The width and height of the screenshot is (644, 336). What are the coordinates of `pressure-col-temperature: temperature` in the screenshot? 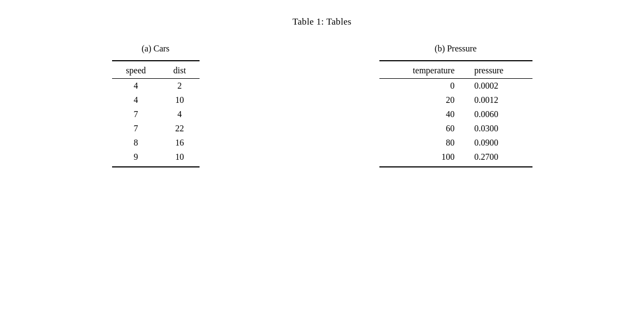 It's located at (422, 71).